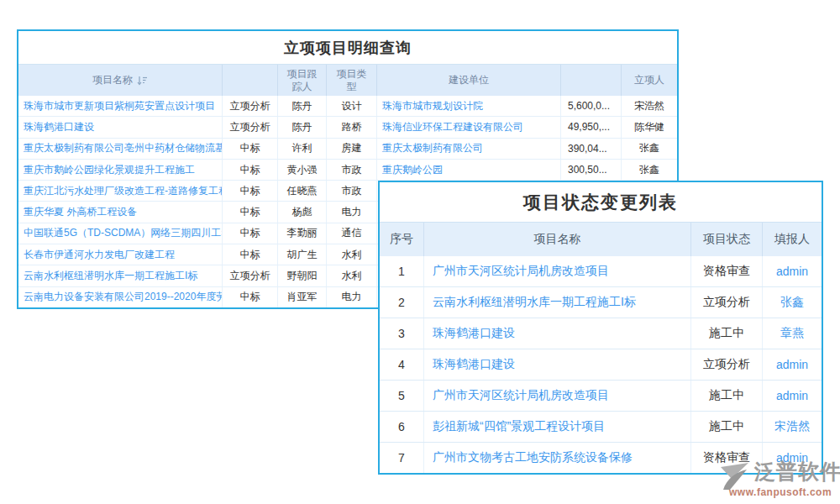 This screenshot has width=840, height=504. What do you see at coordinates (302, 276) in the screenshot?
I see `project-tracker: 野朝阳` at bounding box center [302, 276].